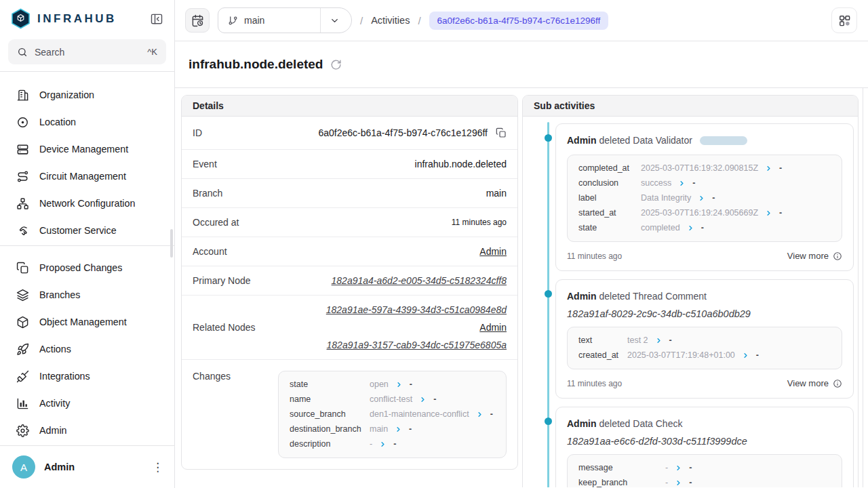 This screenshot has height=488, width=868. What do you see at coordinates (87, 230) in the screenshot?
I see `sidebar-item-customer-service: Customer Service` at bounding box center [87, 230].